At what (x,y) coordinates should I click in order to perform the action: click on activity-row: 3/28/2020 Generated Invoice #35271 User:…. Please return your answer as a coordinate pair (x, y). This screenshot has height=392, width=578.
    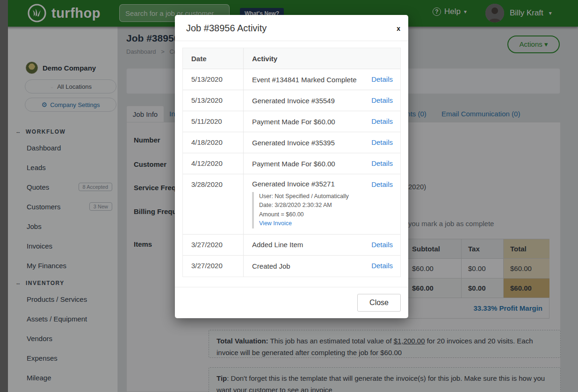
    Looking at the image, I should click on (292, 205).